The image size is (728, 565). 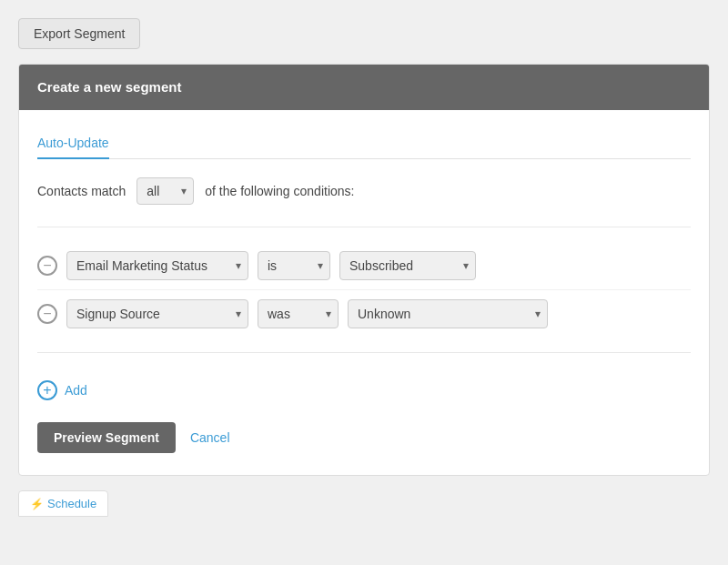 I want to click on operator-select-wrapper-1: is is not, so click(x=294, y=266).